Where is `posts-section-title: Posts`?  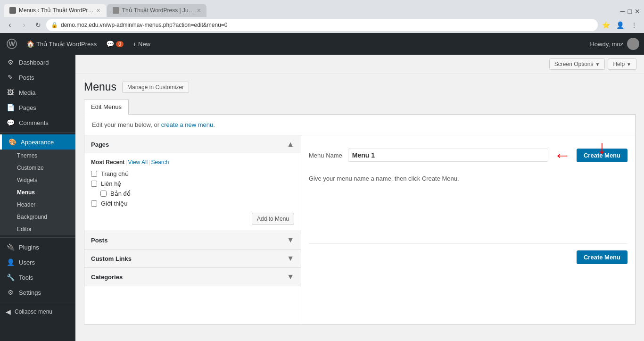 posts-section-title: Posts is located at coordinates (99, 241).